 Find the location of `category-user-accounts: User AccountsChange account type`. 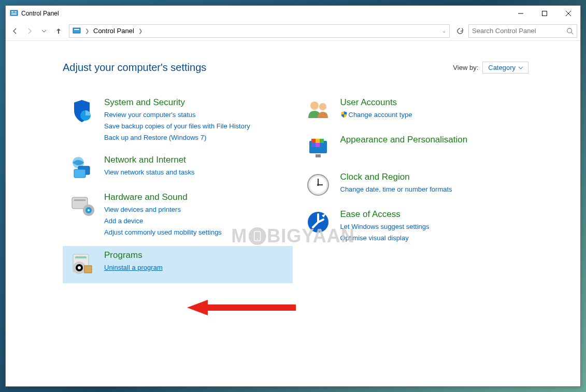

category-user-accounts: User AccountsChange account type is located at coordinates (414, 112).